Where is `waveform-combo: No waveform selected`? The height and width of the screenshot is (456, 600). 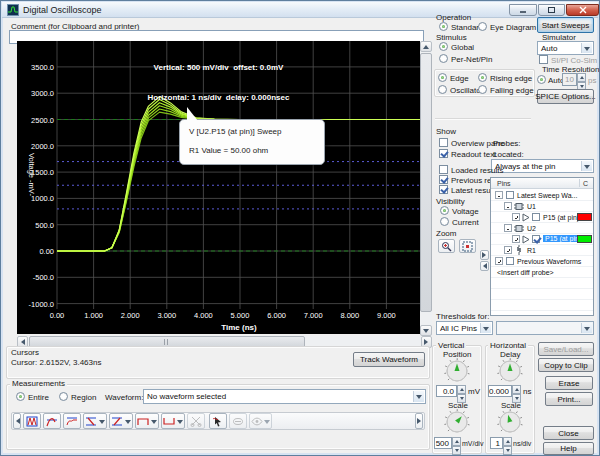
waveform-combo: No waveform selected is located at coordinates (284, 396).